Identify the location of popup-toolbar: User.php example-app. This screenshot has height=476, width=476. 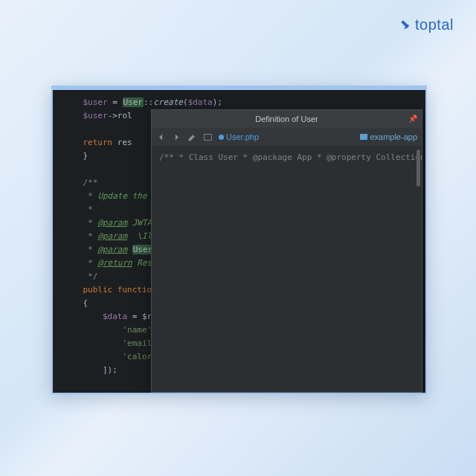
(287, 137).